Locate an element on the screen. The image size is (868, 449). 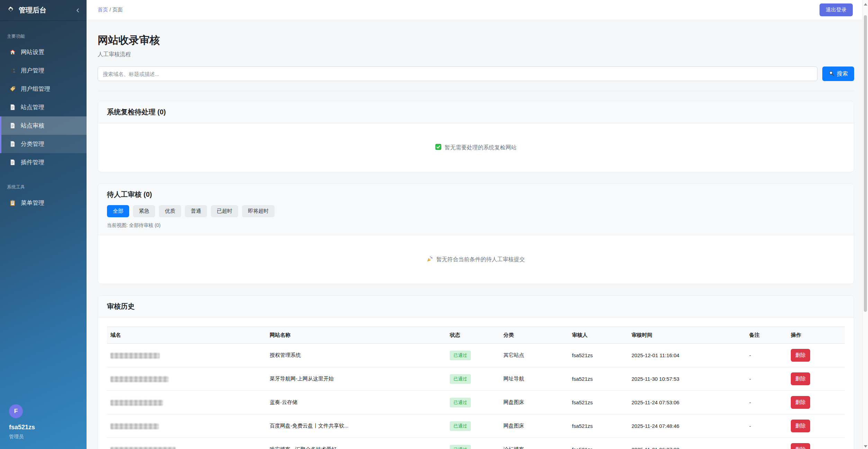
sidebar-item-label: 网站设置 is located at coordinates (33, 52).